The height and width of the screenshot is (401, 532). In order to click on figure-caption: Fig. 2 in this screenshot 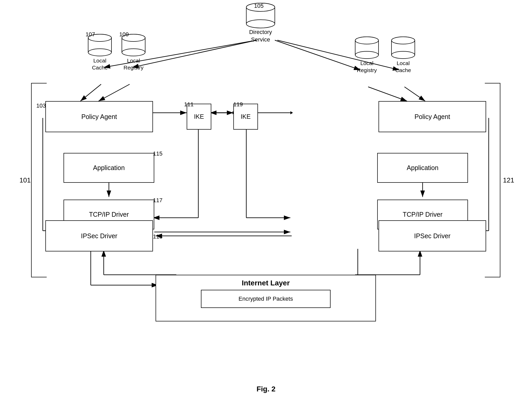, I will do `click(266, 389)`.